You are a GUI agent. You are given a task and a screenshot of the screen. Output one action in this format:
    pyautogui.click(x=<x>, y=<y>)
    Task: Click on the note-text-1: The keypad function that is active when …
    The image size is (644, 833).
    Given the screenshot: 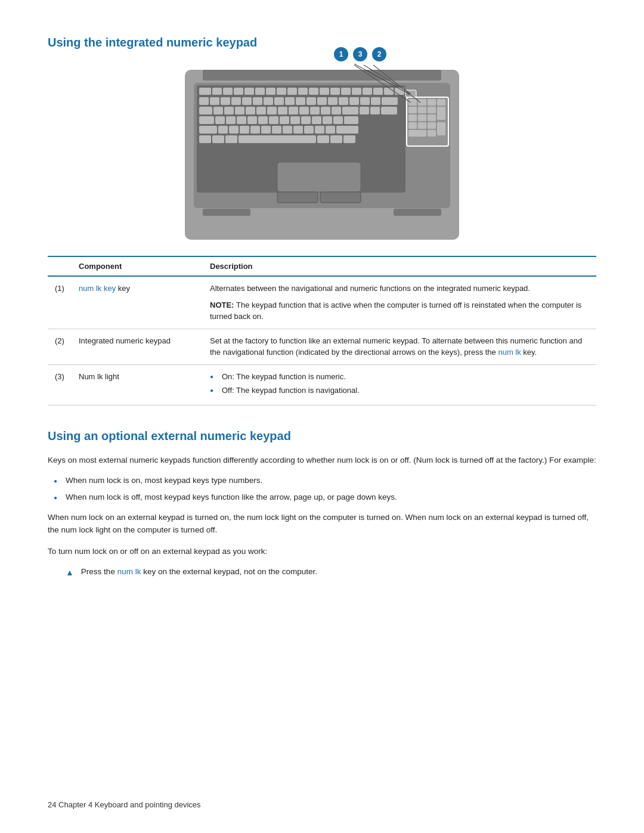 What is the action you would take?
    pyautogui.click(x=396, y=311)
    